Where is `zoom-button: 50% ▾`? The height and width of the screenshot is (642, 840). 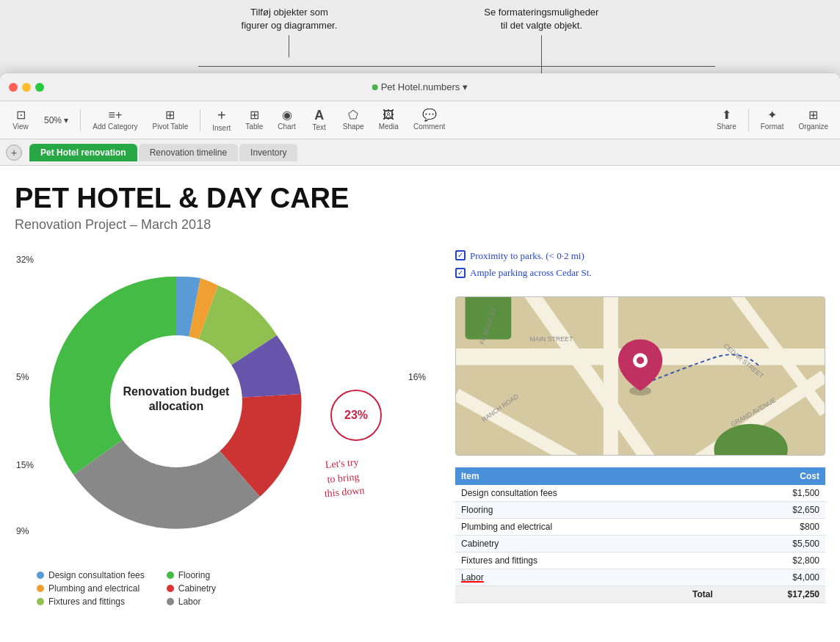
zoom-button: 50% ▾ is located at coordinates (56, 120).